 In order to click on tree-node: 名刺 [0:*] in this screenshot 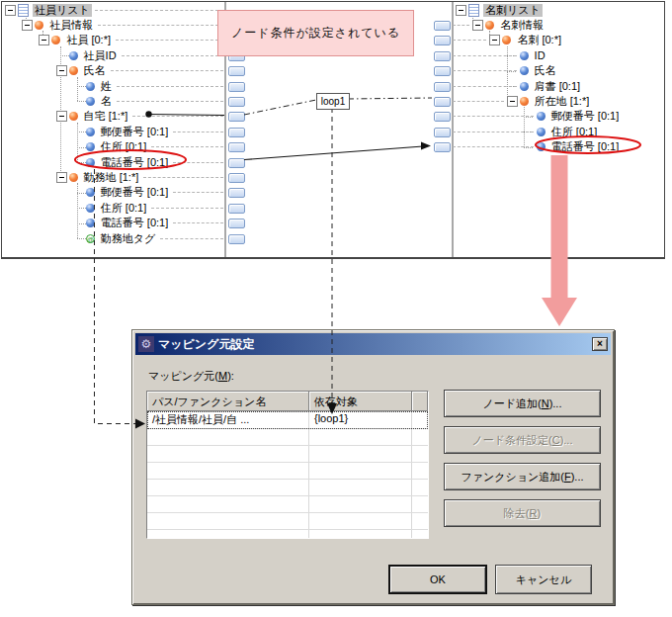, I will do `click(556, 40)`.